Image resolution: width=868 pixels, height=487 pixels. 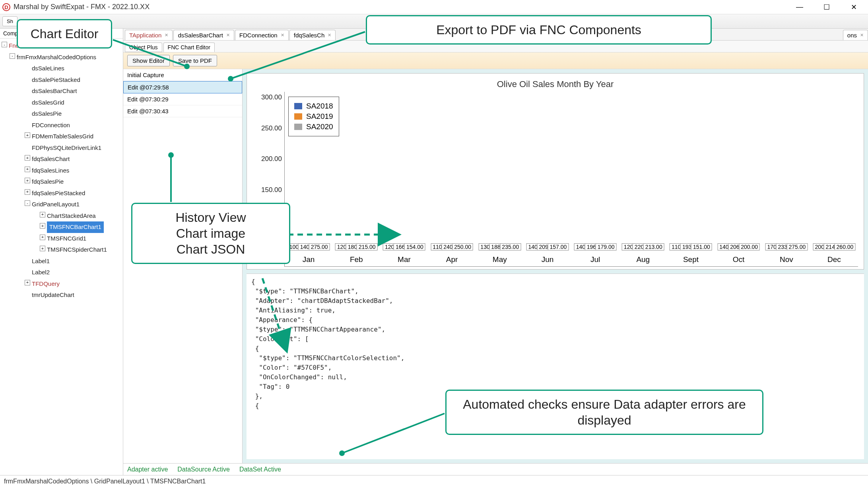 What do you see at coordinates (183, 266) in the screenshot?
I see `history-panel: Initial CaptureEdit @07:29:58Edit @07:30…` at bounding box center [183, 266].